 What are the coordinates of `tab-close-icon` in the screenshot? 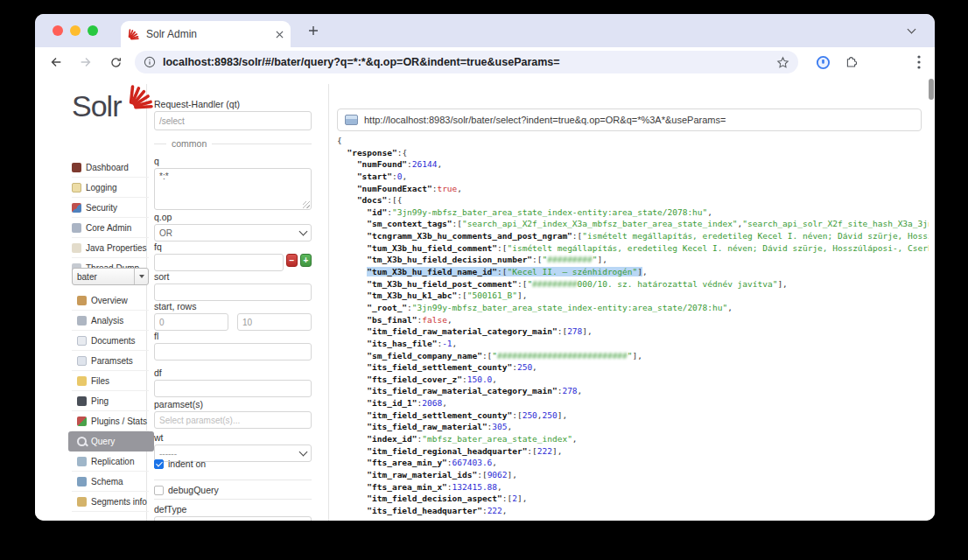 It's located at (280, 35).